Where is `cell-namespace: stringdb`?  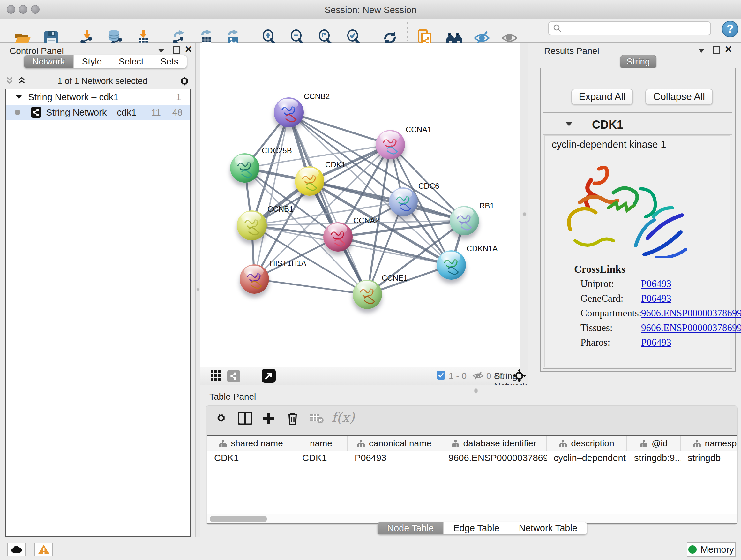 cell-namespace: stringdb is located at coordinates (709, 458).